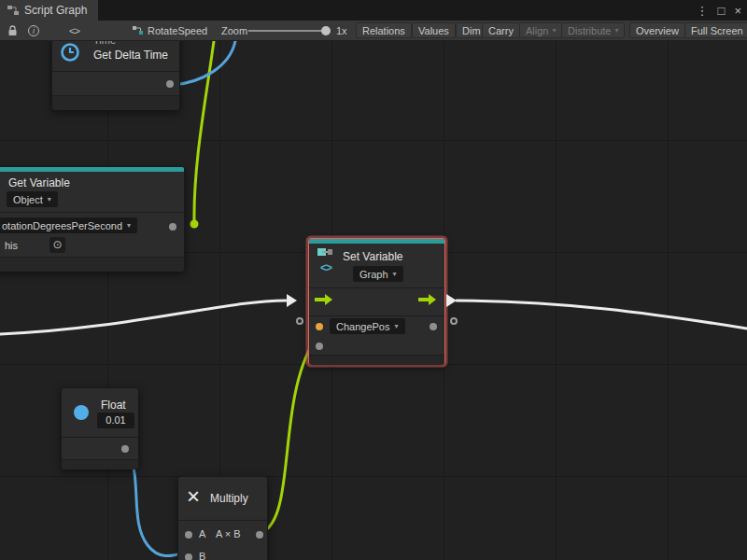  What do you see at coordinates (541, 30) in the screenshot?
I see `align-button: Align ▾` at bounding box center [541, 30].